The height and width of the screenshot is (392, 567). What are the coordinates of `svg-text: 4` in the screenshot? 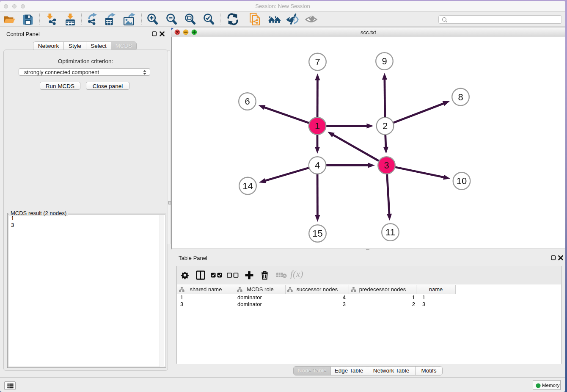 It's located at (317, 165).